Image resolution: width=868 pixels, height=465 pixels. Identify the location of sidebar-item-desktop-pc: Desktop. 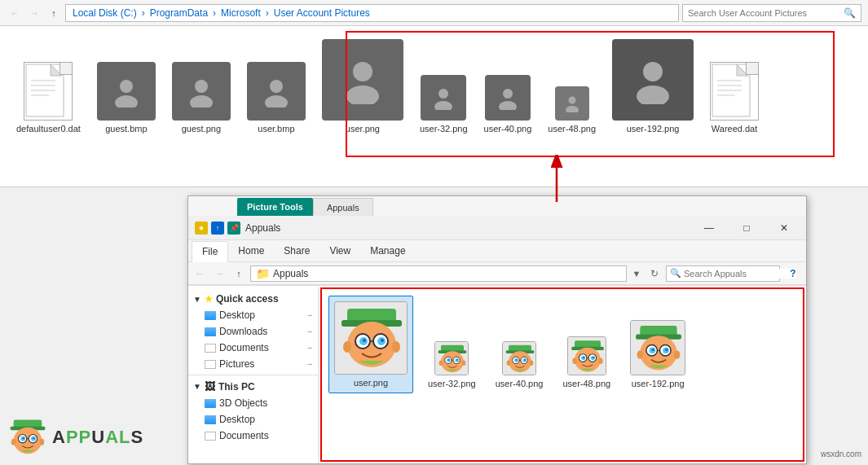
(253, 419).